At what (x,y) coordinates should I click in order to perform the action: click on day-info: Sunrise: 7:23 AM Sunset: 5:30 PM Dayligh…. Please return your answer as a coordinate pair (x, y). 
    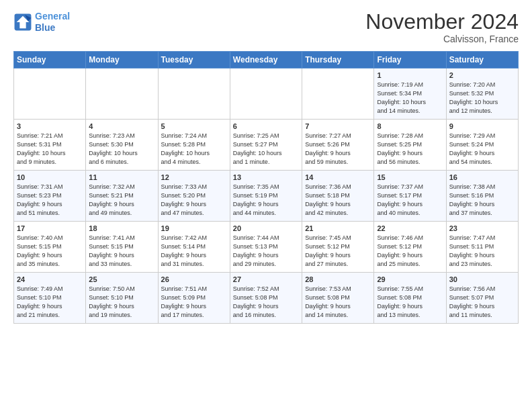
    Looking at the image, I should click on (122, 149).